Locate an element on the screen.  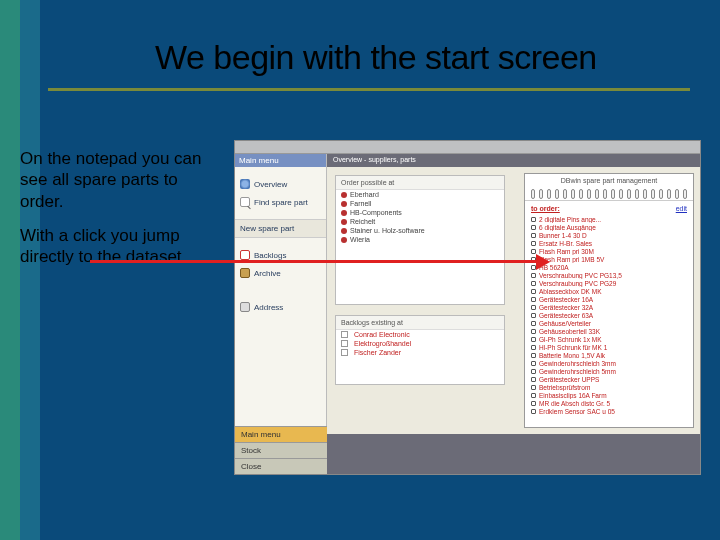
notepad-item-text: Bunner 1-4 30 D is located at coordinates (563, 236).